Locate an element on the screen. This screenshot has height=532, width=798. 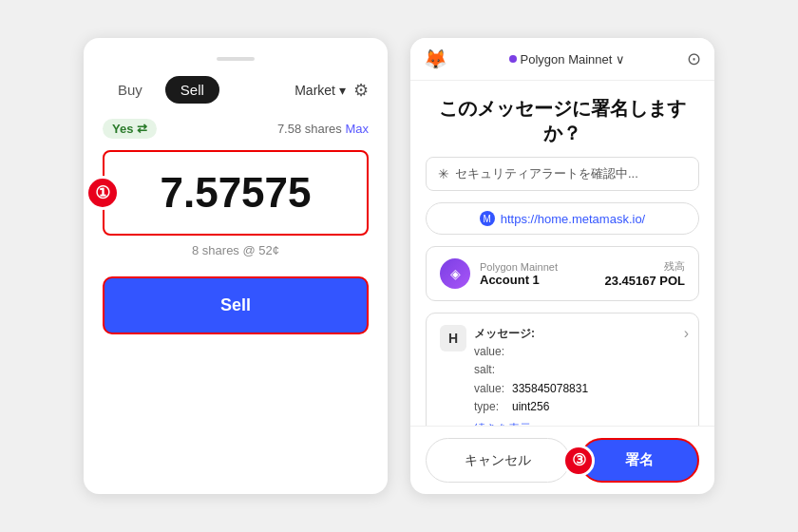
market-label: Market is located at coordinates (315, 90).